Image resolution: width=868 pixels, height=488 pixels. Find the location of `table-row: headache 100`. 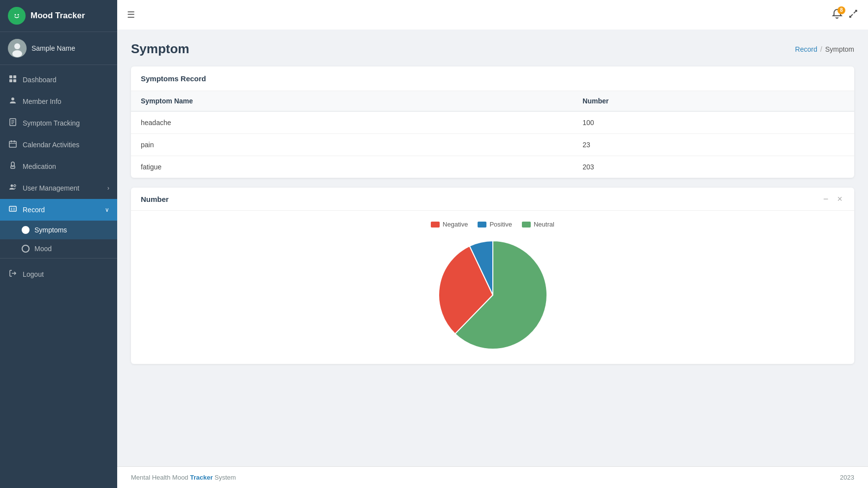

table-row: headache 100 is located at coordinates (492, 123).